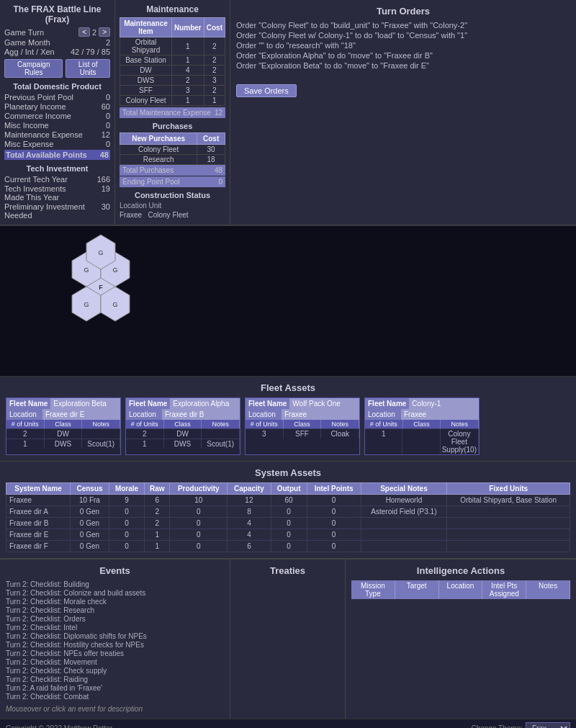 The width and height of the screenshot is (576, 728). What do you see at coordinates (220, 181) in the screenshot?
I see `ending-point-value: 0` at bounding box center [220, 181].